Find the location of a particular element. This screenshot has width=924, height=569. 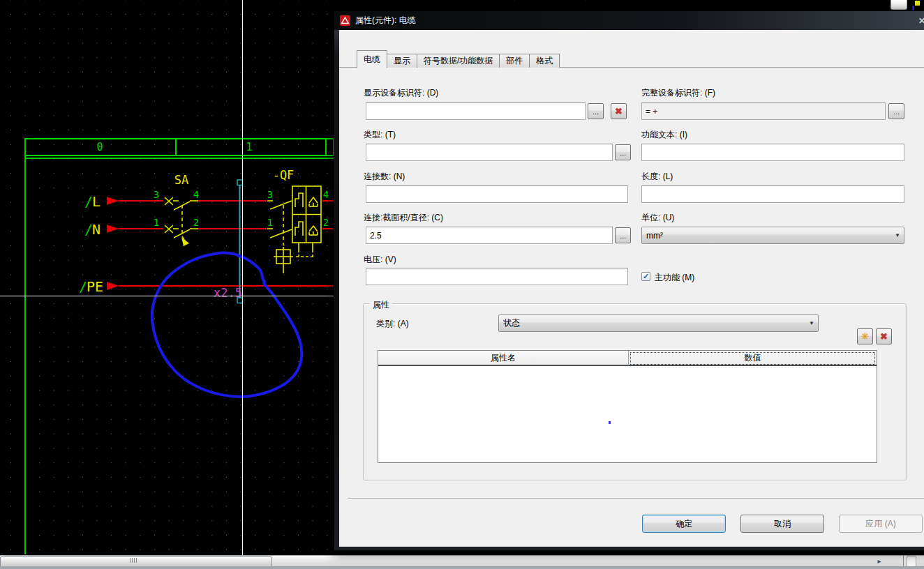

length-label: 长度: (L) is located at coordinates (657, 177).